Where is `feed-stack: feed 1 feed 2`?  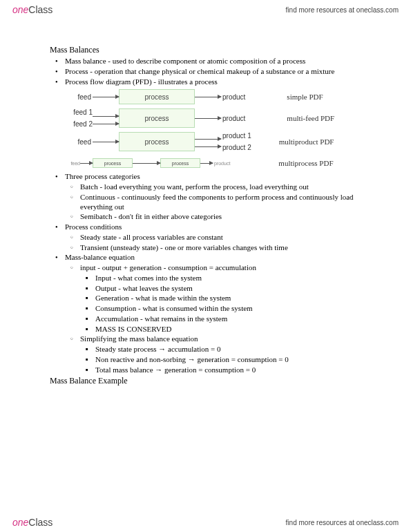
feed-stack: feed 1 feed 2 is located at coordinates (79, 118).